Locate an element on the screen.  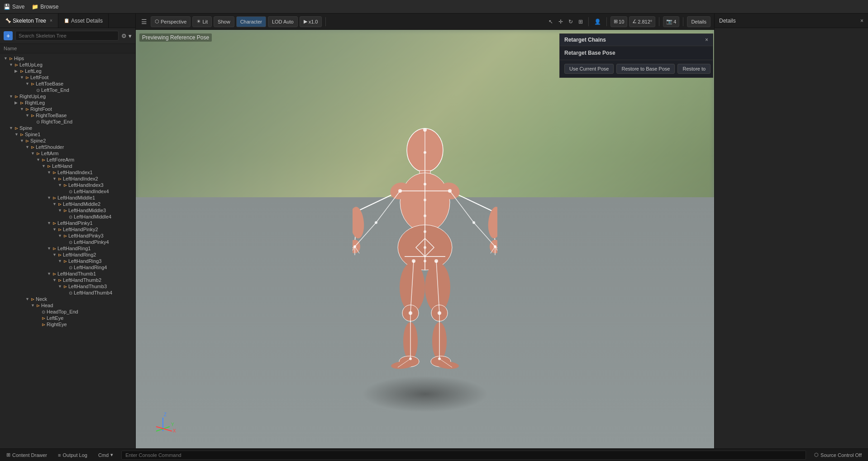
lod-button: LOD Auto is located at coordinates (283, 22).